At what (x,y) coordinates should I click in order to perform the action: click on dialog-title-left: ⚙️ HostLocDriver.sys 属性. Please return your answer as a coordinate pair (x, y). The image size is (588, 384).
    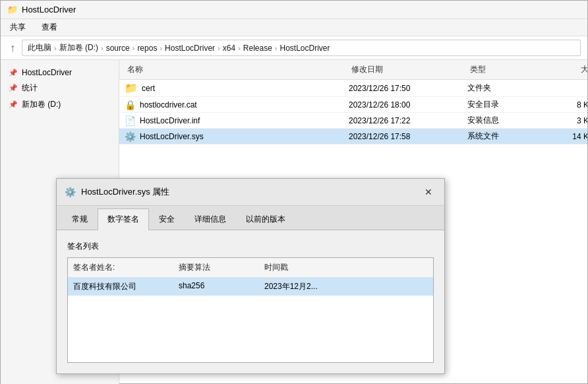
    Looking at the image, I should click on (117, 192).